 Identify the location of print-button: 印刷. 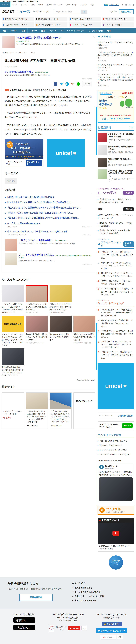
(87, 84).